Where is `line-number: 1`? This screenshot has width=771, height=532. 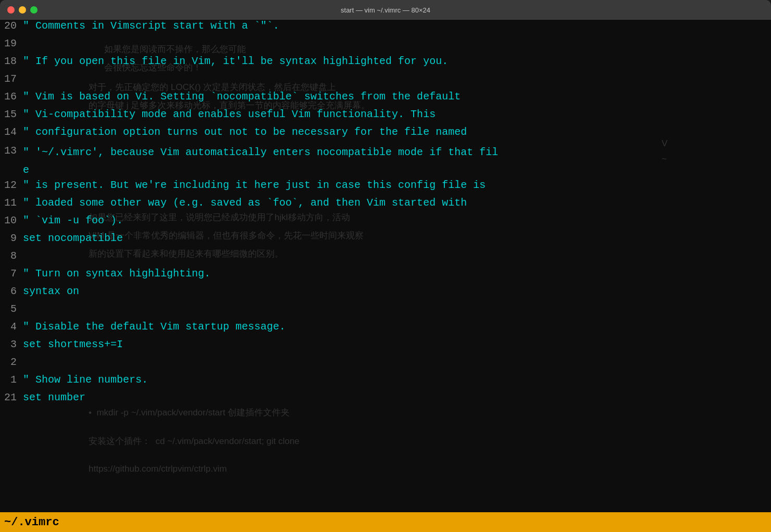
line-number: 1 is located at coordinates (13, 380).